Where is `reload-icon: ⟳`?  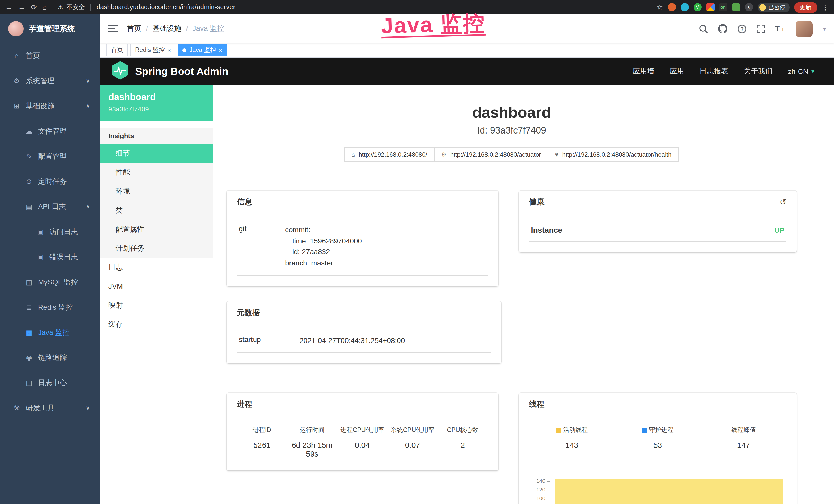
reload-icon: ⟳ is located at coordinates (34, 7).